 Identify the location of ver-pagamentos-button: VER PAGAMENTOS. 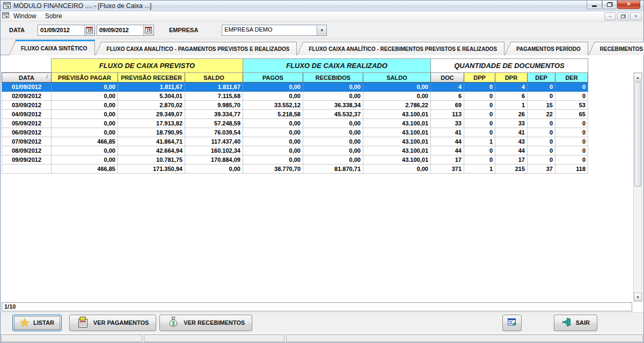
(113, 323).